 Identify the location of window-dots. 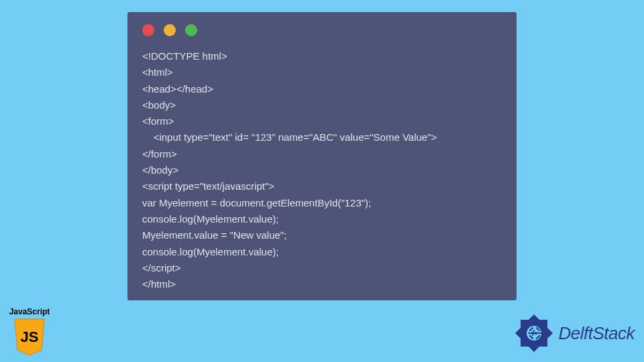
(322, 30).